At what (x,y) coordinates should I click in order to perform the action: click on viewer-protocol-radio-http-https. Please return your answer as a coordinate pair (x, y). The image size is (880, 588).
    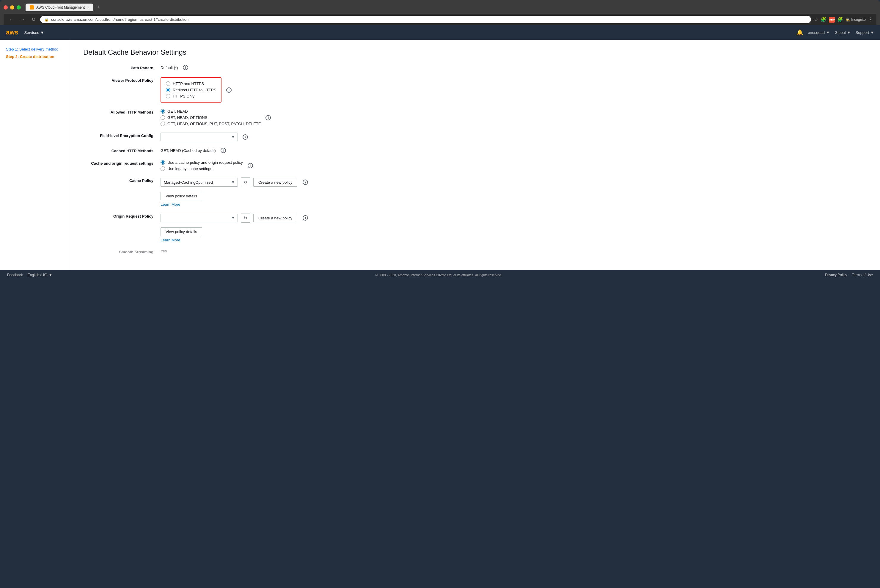
    Looking at the image, I should click on (168, 84).